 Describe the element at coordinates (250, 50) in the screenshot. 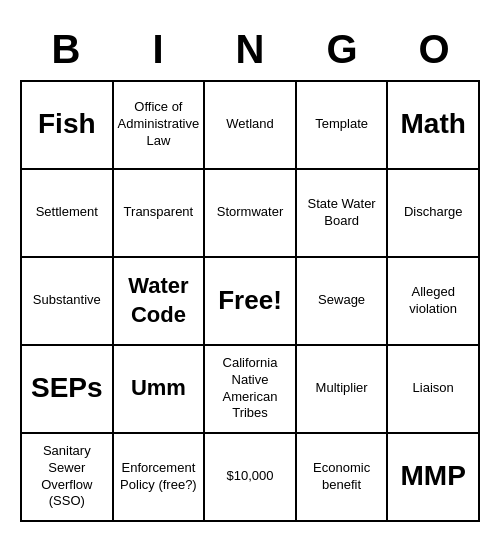

I see `bingo-header: BINGO` at that location.